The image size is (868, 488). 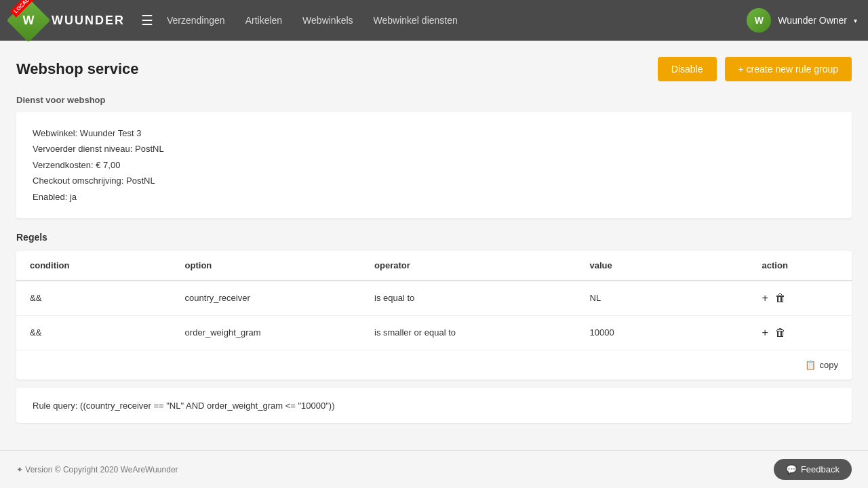 What do you see at coordinates (434, 469) in the screenshot?
I see `page-footer: ✦ Version © Copyright 2020 WeAreWuunder …` at bounding box center [434, 469].